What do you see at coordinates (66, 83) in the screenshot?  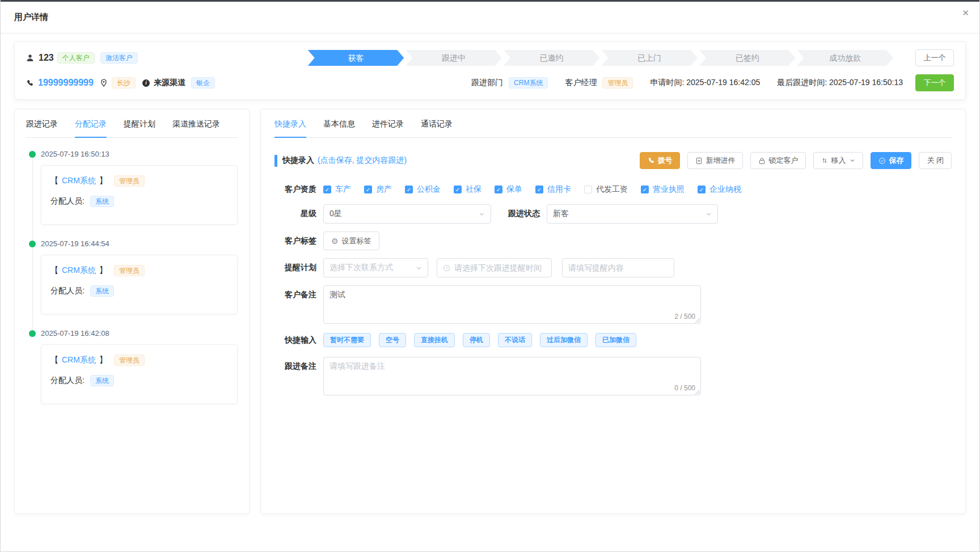 I see `customer-phone: 19999999999` at bounding box center [66, 83].